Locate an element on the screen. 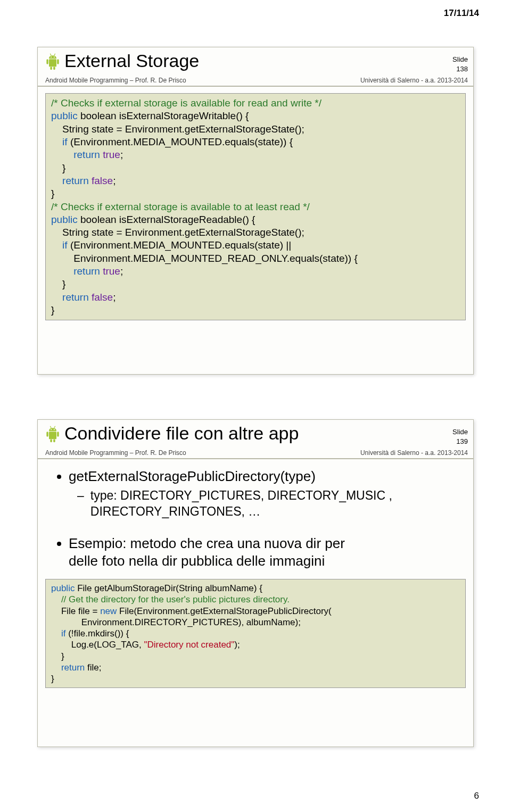 This screenshot has height=812, width=511. slide-number: 138 is located at coordinates (460, 69).